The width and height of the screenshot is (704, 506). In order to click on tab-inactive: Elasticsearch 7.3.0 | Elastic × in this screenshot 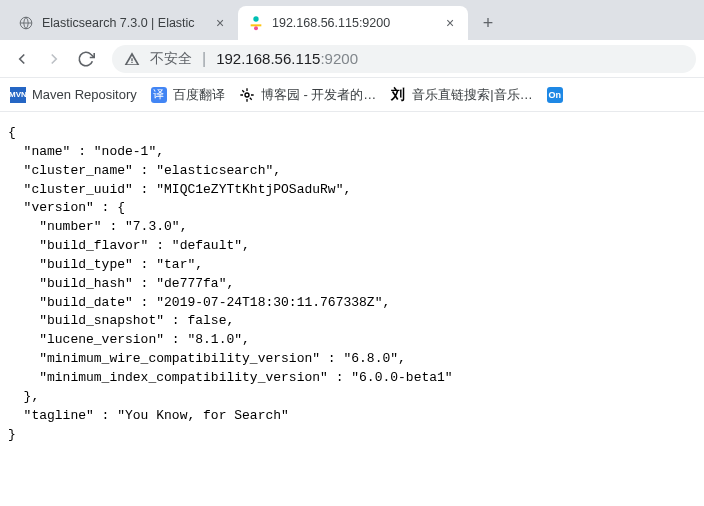, I will do `click(123, 23)`.